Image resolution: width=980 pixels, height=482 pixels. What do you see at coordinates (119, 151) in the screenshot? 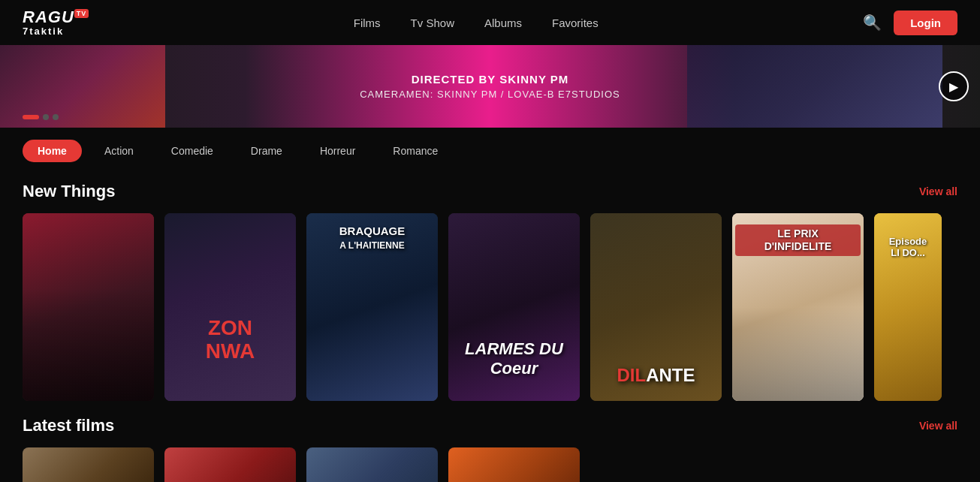
I see `tab-action: Action` at bounding box center [119, 151].